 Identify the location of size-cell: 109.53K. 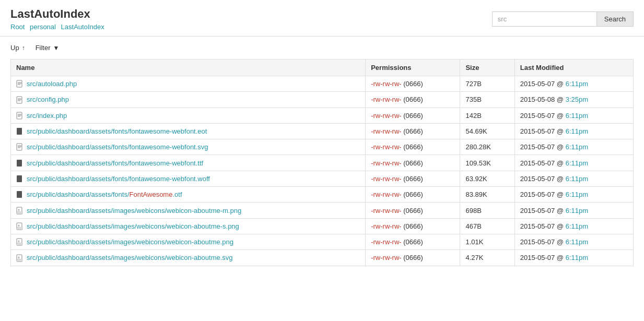
(487, 163).